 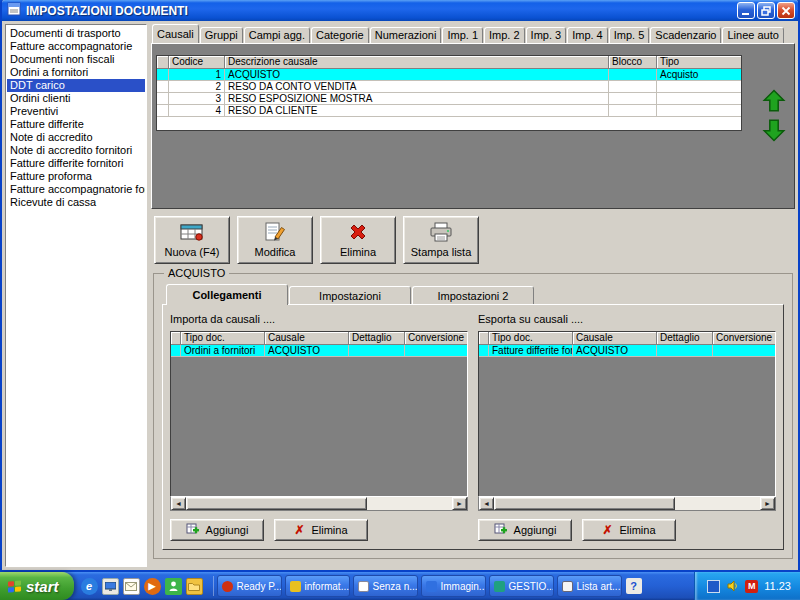 What do you see at coordinates (525, 530) in the screenshot?
I see `export-add-button: Aggiungi` at bounding box center [525, 530].